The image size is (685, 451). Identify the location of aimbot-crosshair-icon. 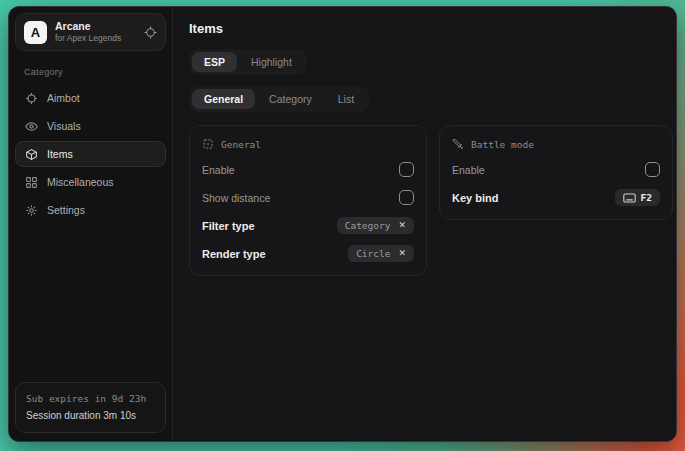
(32, 98).